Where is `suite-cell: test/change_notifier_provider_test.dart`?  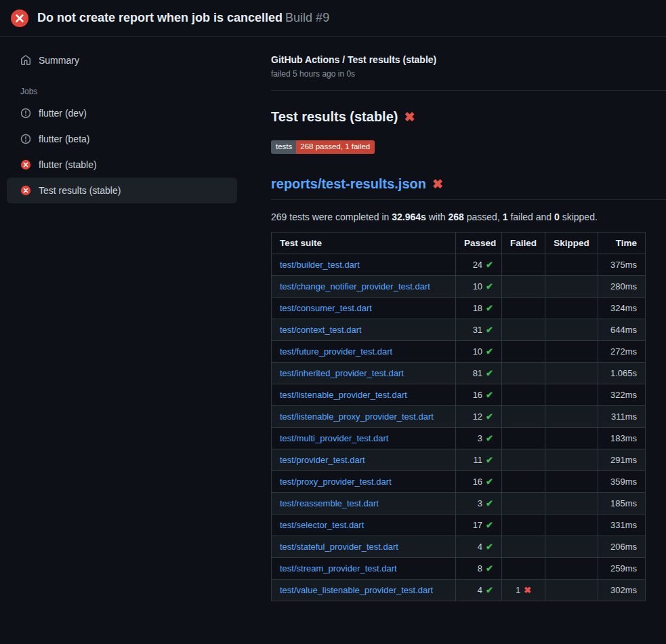
suite-cell: test/change_notifier_provider_test.dart is located at coordinates (364, 286).